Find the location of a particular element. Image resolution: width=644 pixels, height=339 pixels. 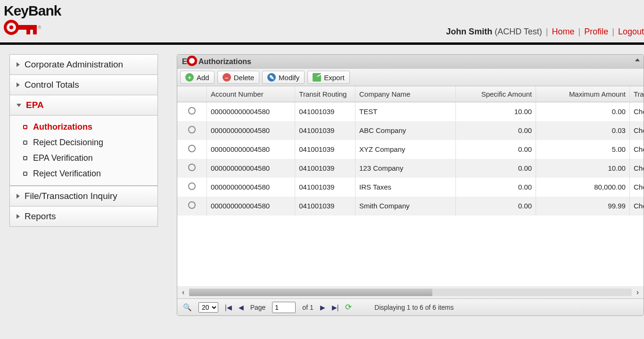

next-page-button: ▶ is located at coordinates (322, 307).